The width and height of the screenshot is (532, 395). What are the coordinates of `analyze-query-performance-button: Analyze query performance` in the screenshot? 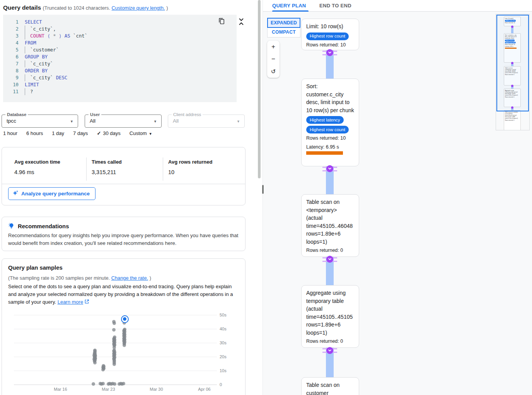 It's located at (52, 193).